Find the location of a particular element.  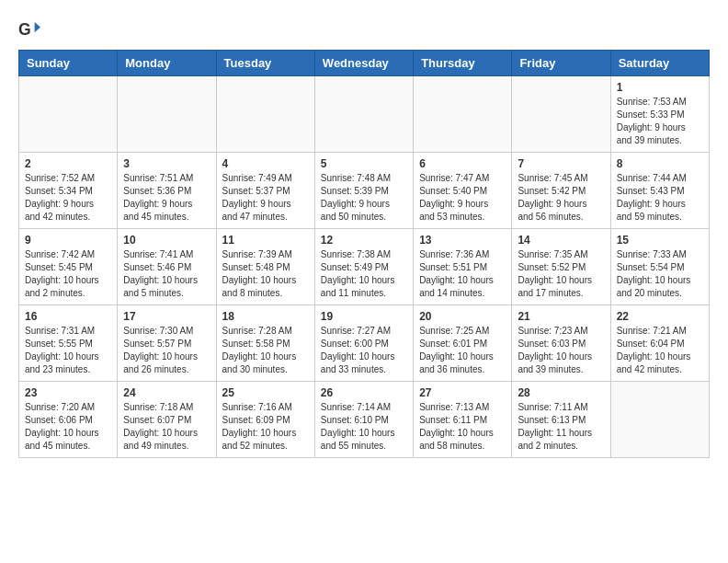

day-info: Sunrise: 7:49 AM Sunset: 5:37 PM Dayligh… is located at coordinates (266, 198).